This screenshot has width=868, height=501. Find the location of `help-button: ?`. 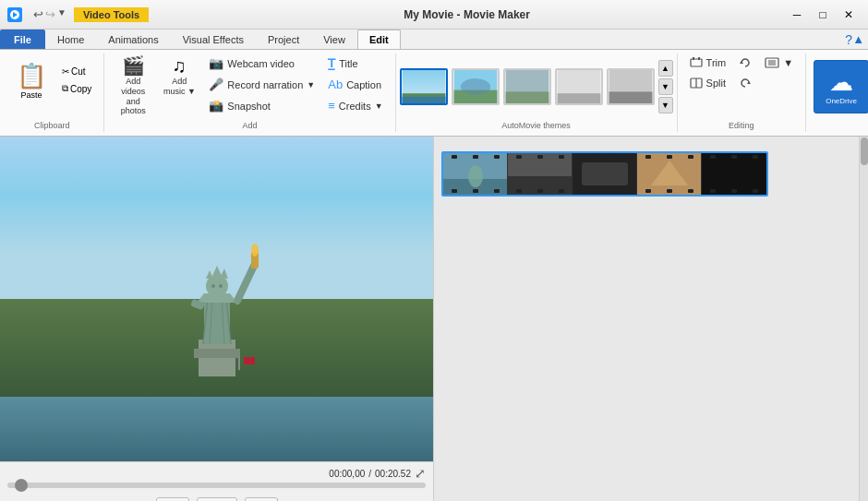

help-button: ? is located at coordinates (849, 40).